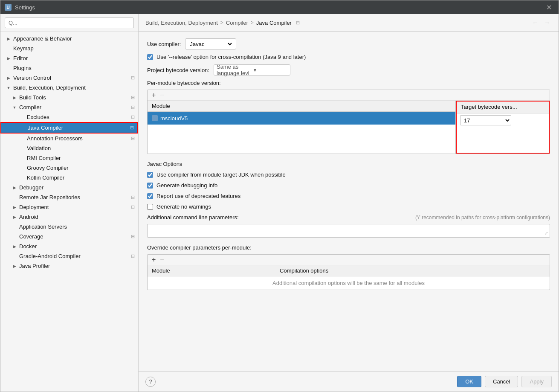 The image size is (559, 392). Describe the element at coordinates (349, 70) in the screenshot. I see `bytecode-version-row: Project bytecode version: Same as langua…` at that location.